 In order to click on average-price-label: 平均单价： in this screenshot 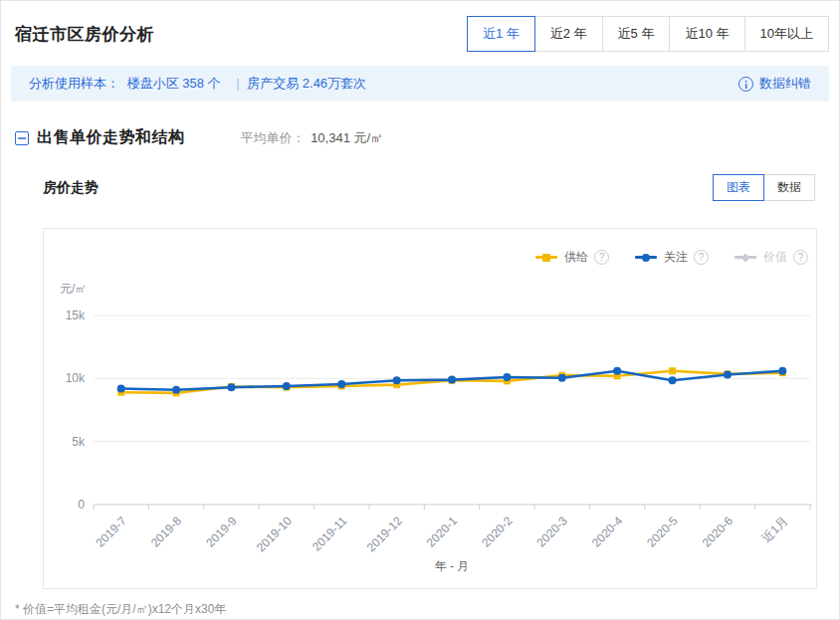, I will do `click(273, 137)`.